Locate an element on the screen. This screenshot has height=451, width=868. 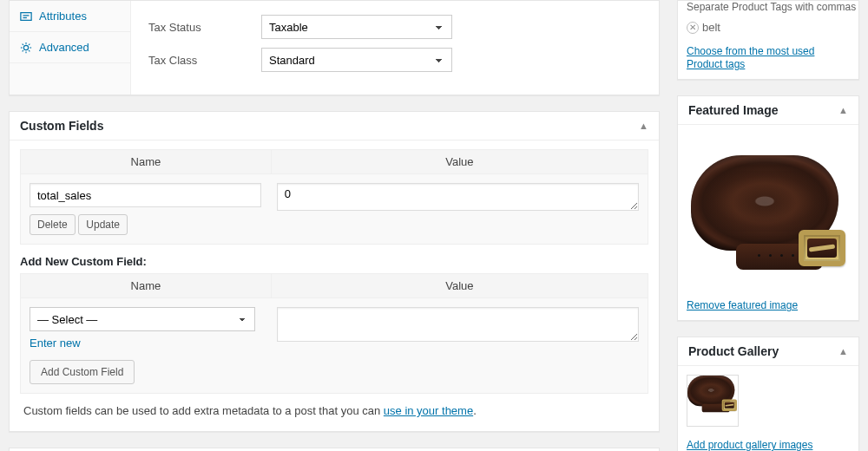
tax-status-select: Taxable is located at coordinates (357, 27).